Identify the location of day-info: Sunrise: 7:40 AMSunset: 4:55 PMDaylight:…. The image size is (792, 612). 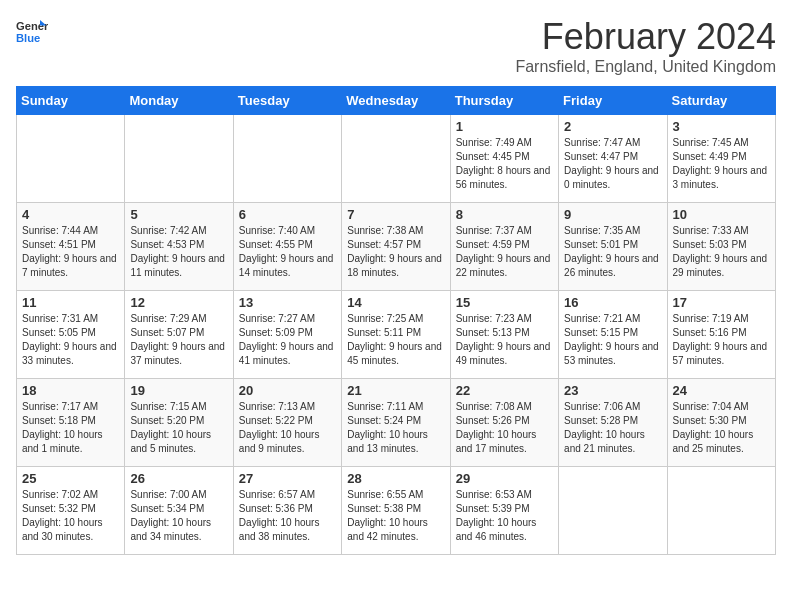
(288, 252).